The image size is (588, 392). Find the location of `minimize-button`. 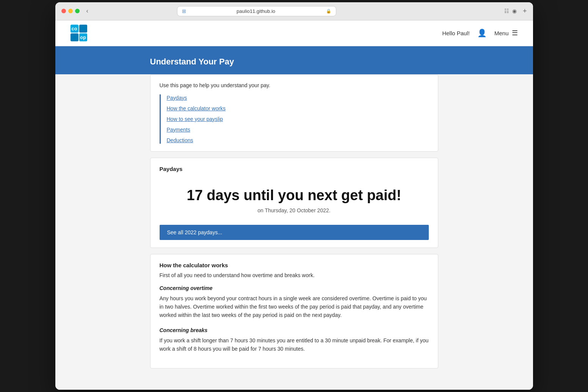

minimize-button is located at coordinates (71, 11).